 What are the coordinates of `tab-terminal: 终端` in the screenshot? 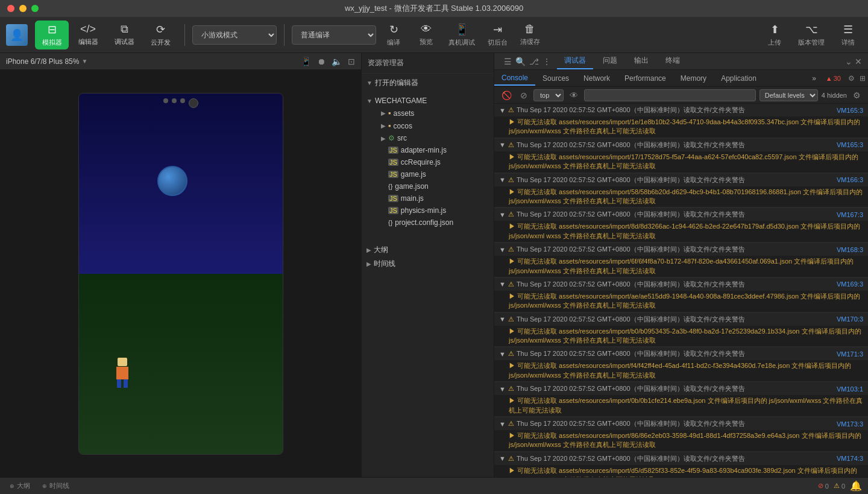 It's located at (673, 62).